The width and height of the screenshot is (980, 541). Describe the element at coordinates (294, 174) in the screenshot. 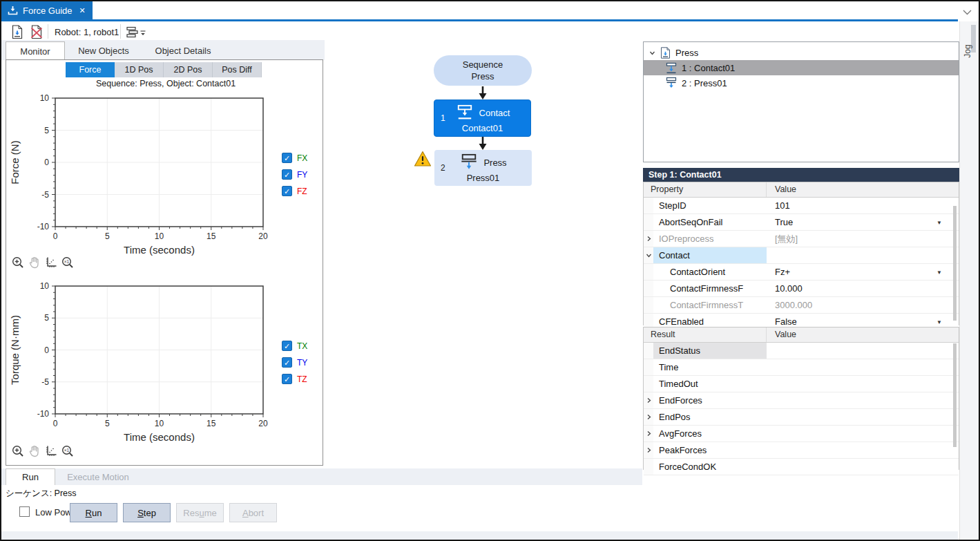

I see `series-toggle-fy: ✓FY` at that location.